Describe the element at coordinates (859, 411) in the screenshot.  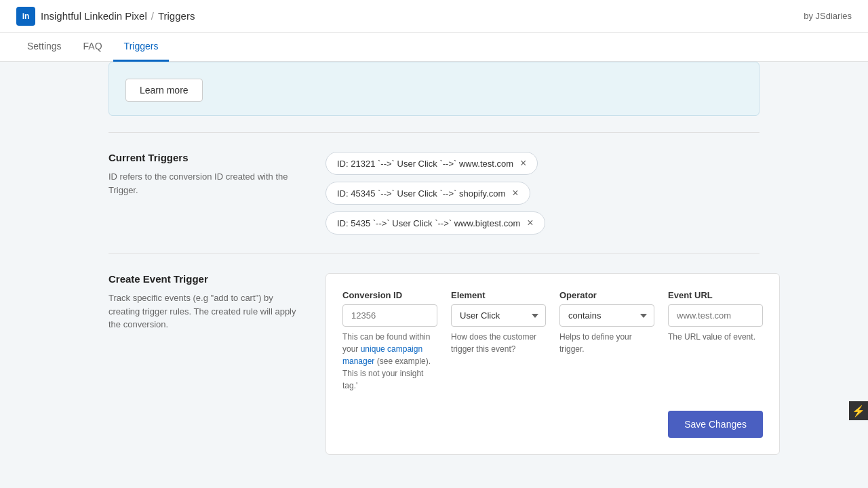
I see `lightning-icon: ⚡` at that location.